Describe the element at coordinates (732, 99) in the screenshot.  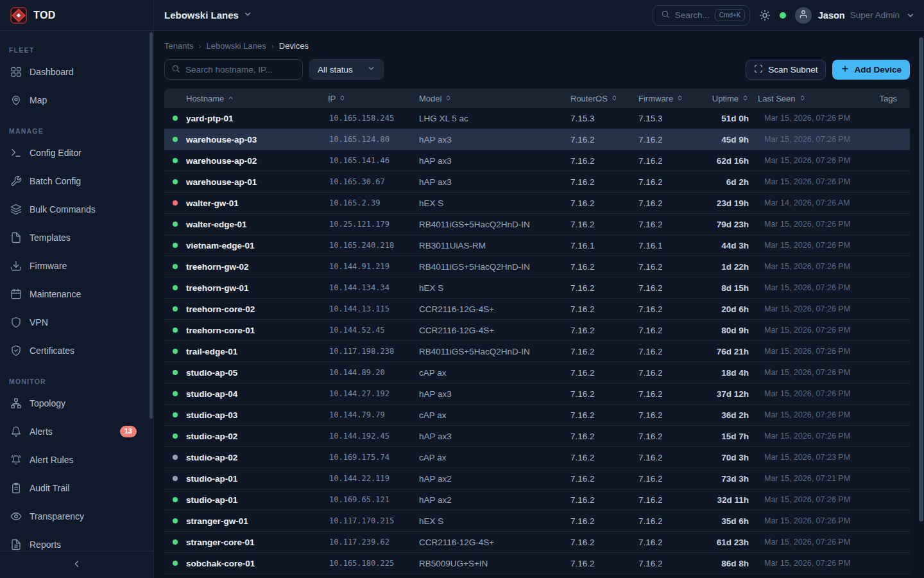
I see `column-header-uptime: Uptime` at that location.